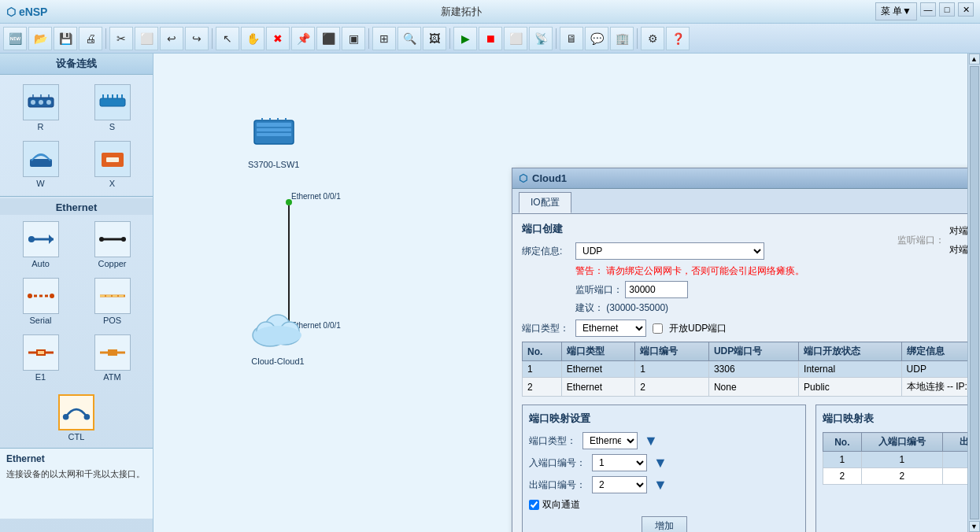  What do you see at coordinates (556, 39) in the screenshot?
I see `sep5` at bounding box center [556, 39].